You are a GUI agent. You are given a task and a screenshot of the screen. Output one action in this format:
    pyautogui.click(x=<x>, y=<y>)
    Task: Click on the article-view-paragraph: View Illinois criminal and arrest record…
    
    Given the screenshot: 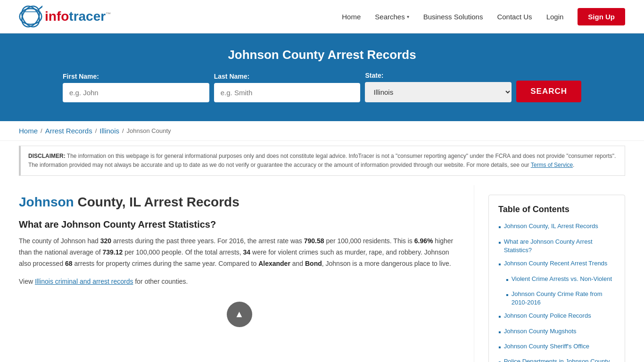 What is the action you would take?
    pyautogui.click(x=239, y=282)
    